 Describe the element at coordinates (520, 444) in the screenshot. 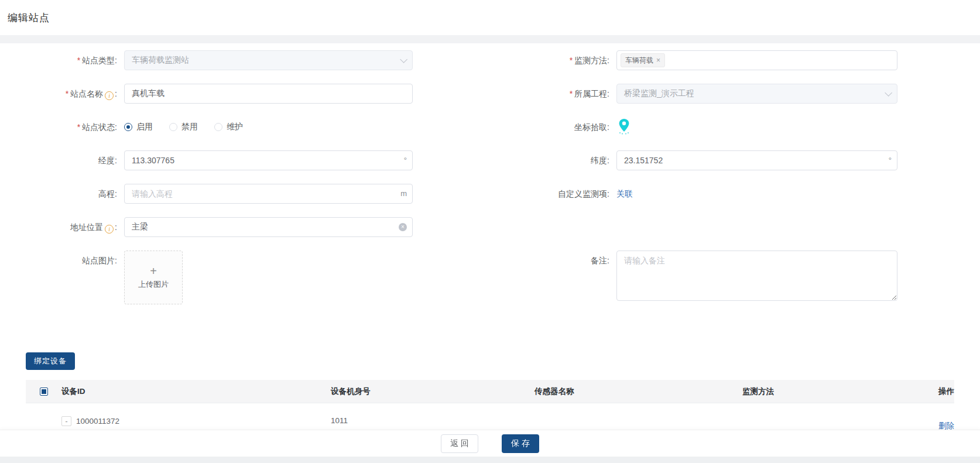

I see `save-button: 保 存` at that location.